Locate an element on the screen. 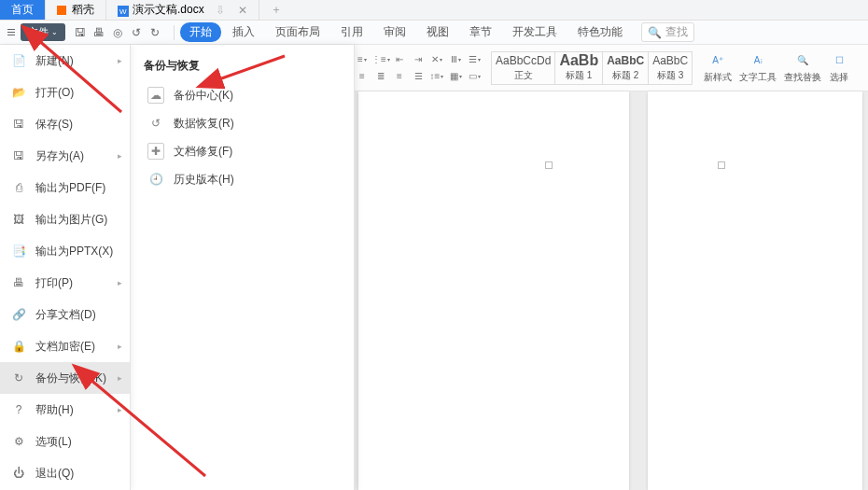 The image size is (868, 490). style-normal: AaBbCcDd正文 is located at coordinates (524, 68).